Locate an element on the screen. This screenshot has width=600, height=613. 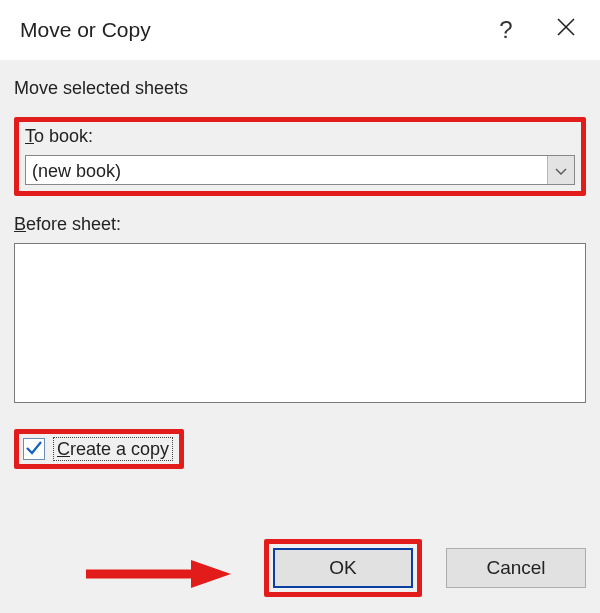
before-sheet-label: Before sheet: is located at coordinates (68, 224).